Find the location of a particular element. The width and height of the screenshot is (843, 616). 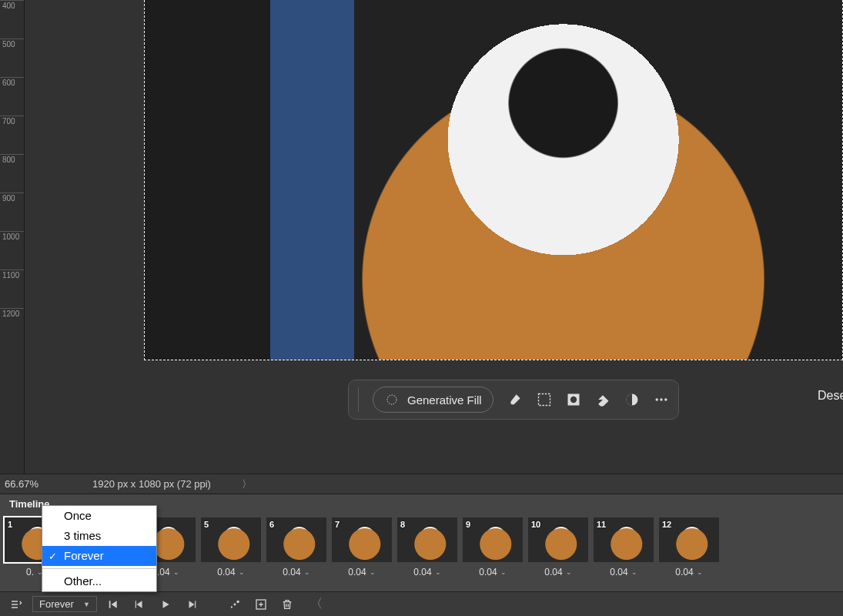

frame-duration: 0.⌄ is located at coordinates (35, 572).